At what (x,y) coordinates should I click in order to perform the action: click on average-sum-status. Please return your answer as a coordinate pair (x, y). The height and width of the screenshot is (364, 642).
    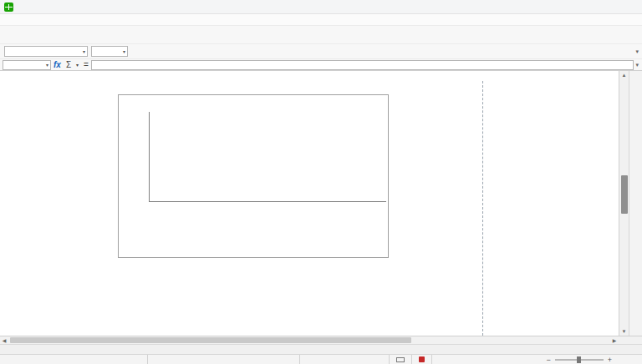
    Looking at the image, I should click on (489, 359).